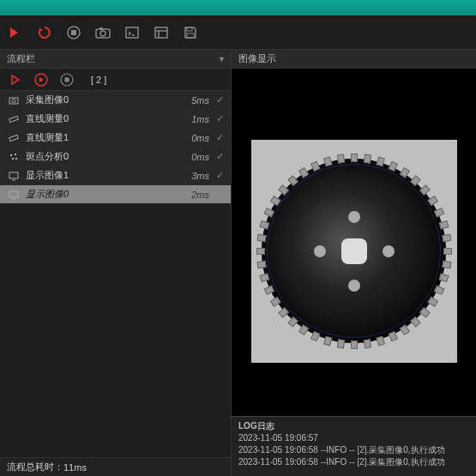 Image resolution: width=476 pixels, height=476 pixels. I want to click on step-name: 显示图像0, so click(108, 194).